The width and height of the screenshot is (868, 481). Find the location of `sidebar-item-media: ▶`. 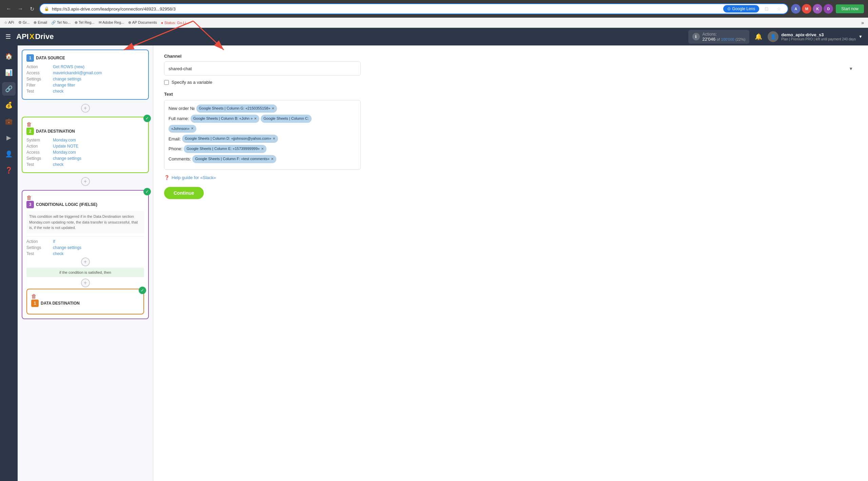

sidebar-item-media: ▶ is located at coordinates (9, 138).